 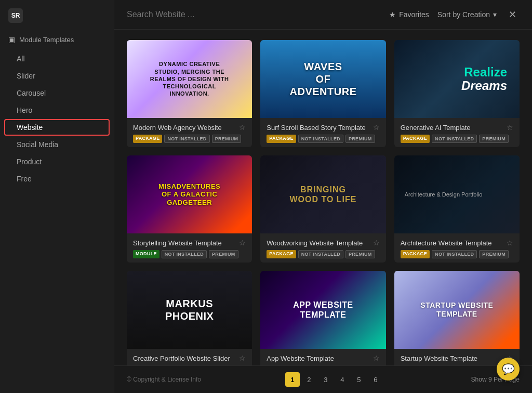 I want to click on module-templates-icon: ▣, so click(x=11, y=40).